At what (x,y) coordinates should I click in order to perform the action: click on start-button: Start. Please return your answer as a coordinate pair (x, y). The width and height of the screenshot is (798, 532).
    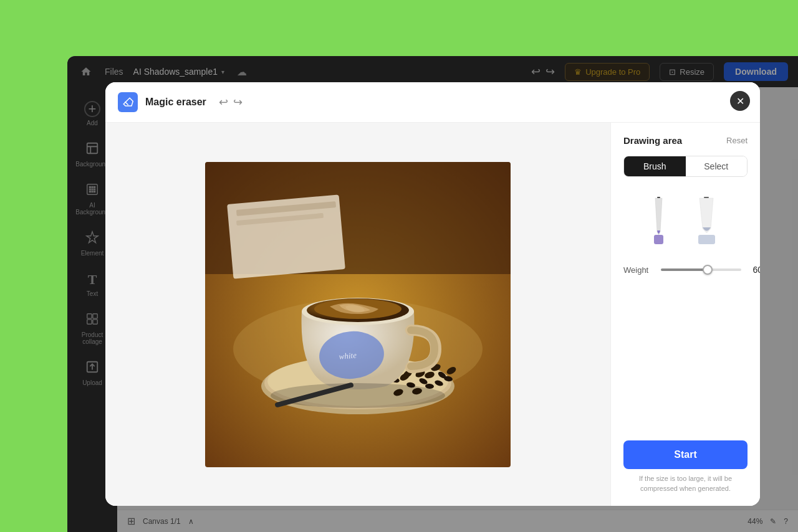
    Looking at the image, I should click on (686, 455).